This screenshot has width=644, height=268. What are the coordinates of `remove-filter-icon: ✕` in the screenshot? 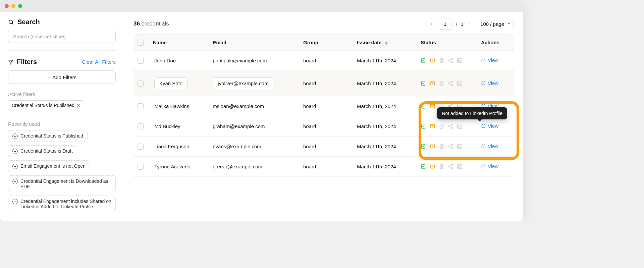 It's located at (78, 105).